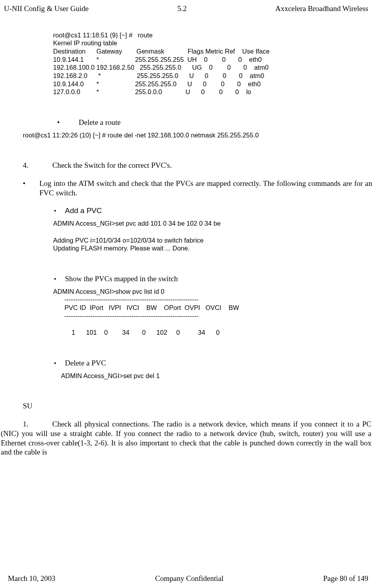 The image size is (384, 588). Describe the element at coordinates (186, 9) in the screenshot. I see `page-header: U-NII Config & User Guide 5.2 Axxcelera …` at that location.